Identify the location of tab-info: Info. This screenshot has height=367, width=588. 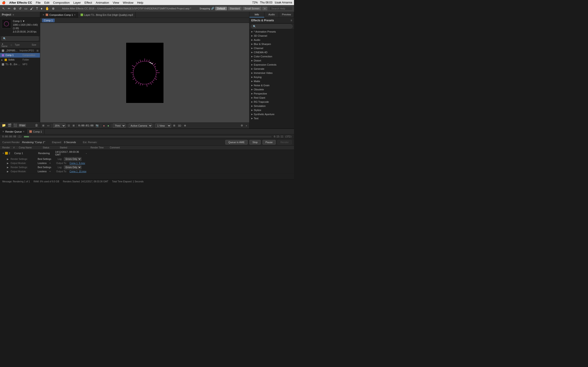
(257, 15).